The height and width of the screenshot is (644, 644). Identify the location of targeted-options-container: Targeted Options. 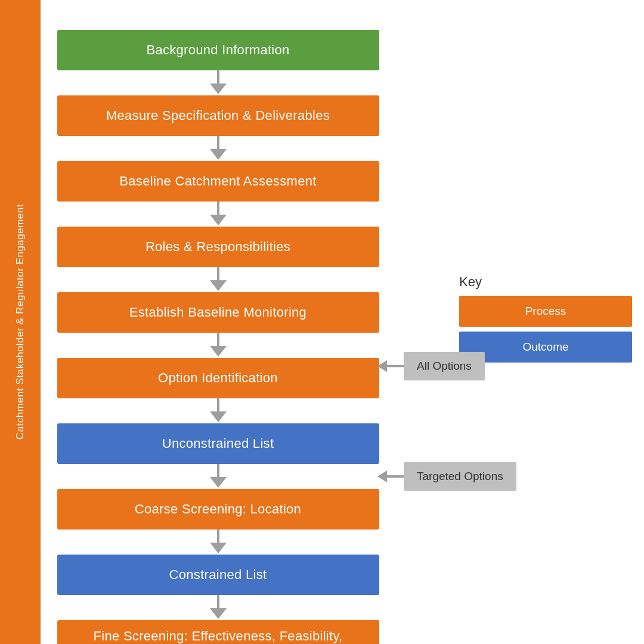
(447, 476).